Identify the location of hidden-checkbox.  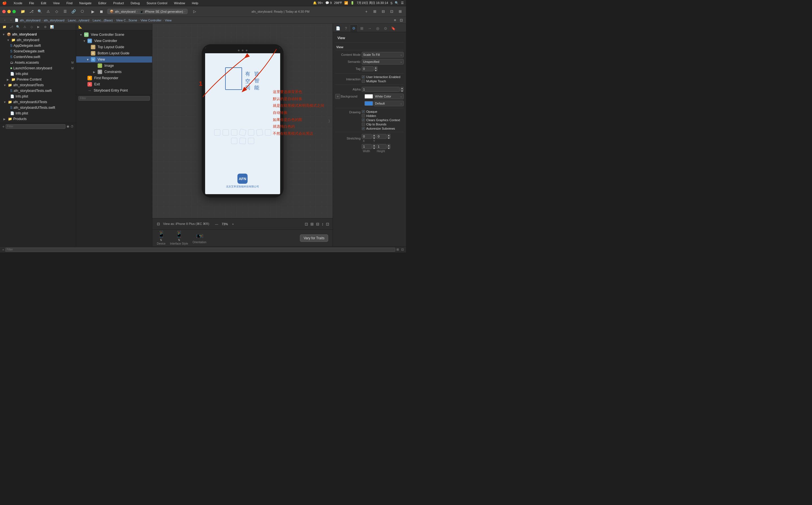
(363, 116).